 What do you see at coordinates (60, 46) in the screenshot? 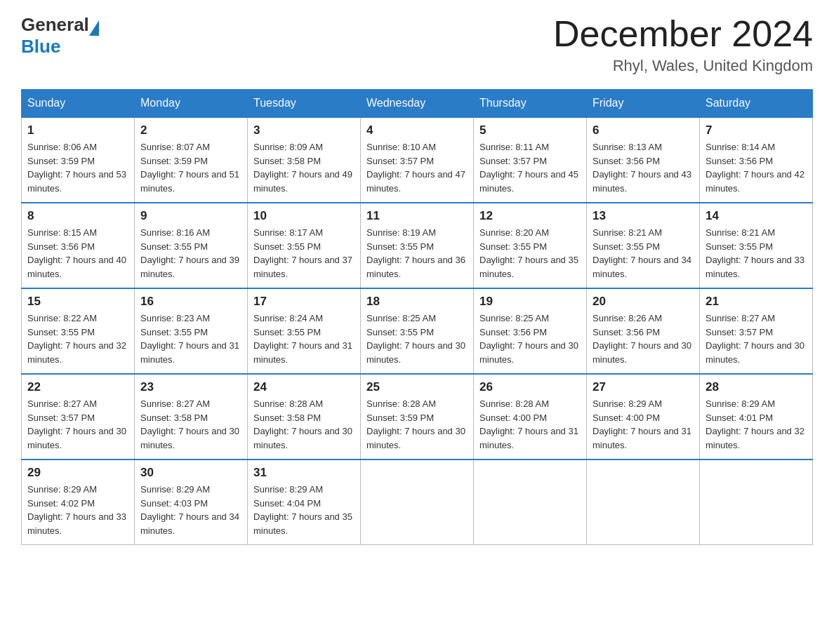
I see `logo-text-blue: Blue` at bounding box center [60, 46].